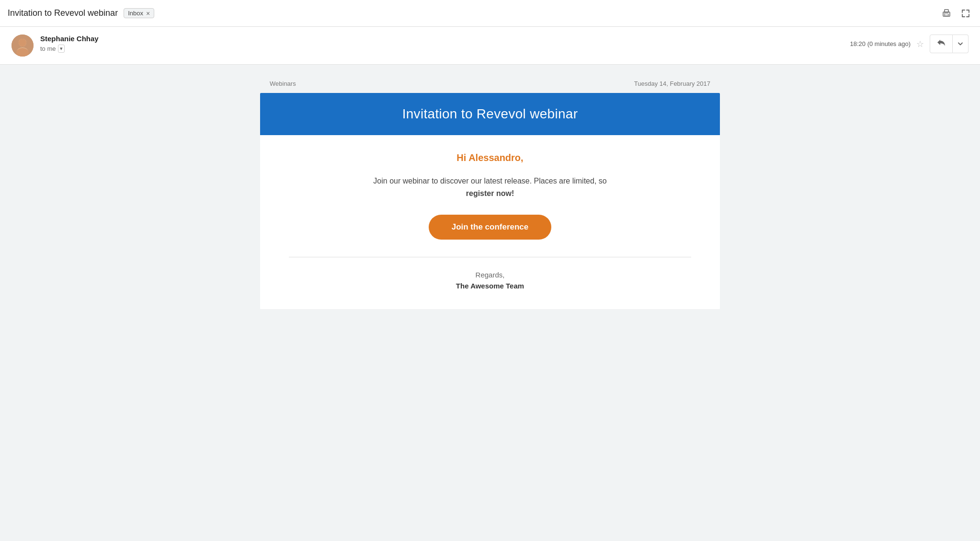 Image resolution: width=980 pixels, height=541 pixels. Describe the element at coordinates (672, 83) in the screenshot. I see `email-date: Tuesday 14, February 2017` at that location.